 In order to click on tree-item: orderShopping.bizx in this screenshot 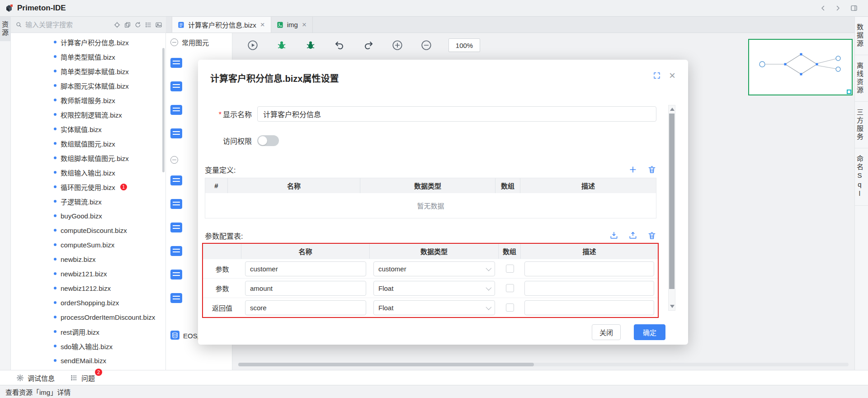, I will do `click(88, 303)`.